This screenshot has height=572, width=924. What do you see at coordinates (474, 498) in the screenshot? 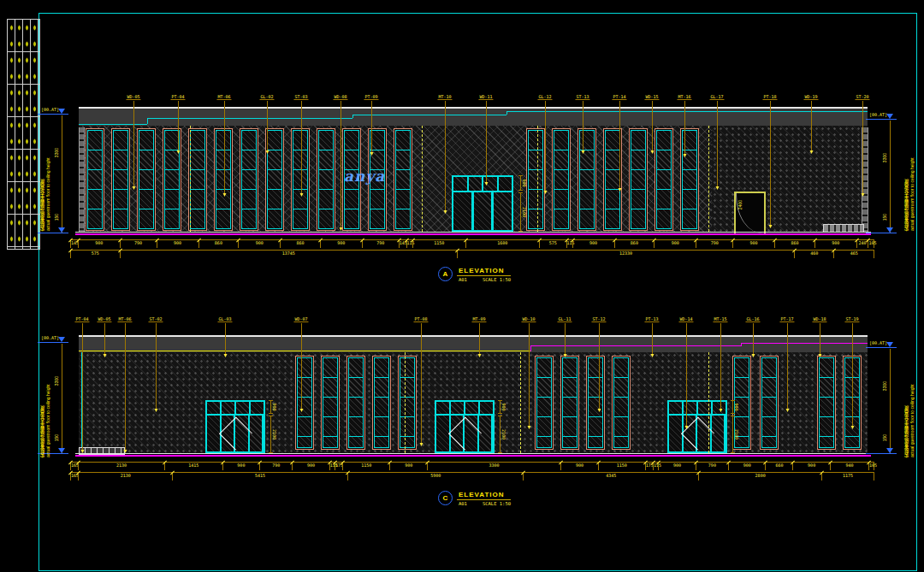
I see `elevation-c-title: C ELEVATION A01 SCALE 1:50` at bounding box center [474, 498].